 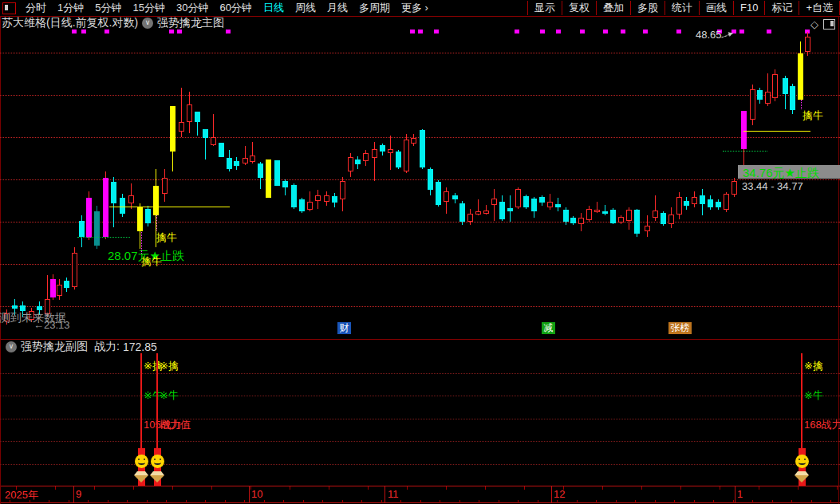 What do you see at coordinates (257, 494) in the screenshot?
I see `axis-month-label: 10` at bounding box center [257, 494].